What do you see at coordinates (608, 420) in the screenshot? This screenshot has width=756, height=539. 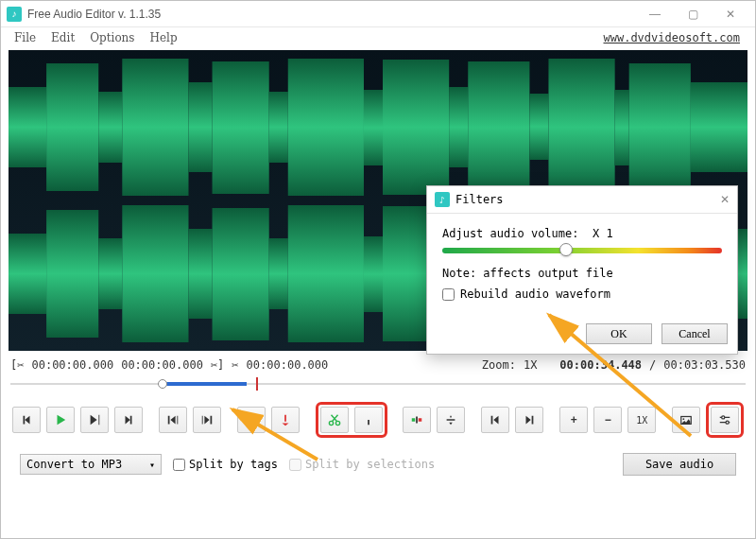 I see `zoom-out-button: −` at bounding box center [608, 420].